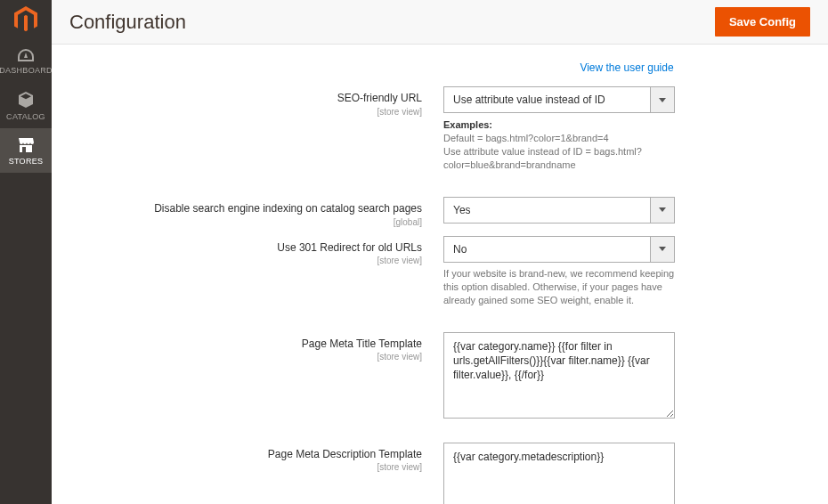 The height and width of the screenshot is (504, 828). I want to click on label-text: Disable search engine indexing on catalo…, so click(246, 209).